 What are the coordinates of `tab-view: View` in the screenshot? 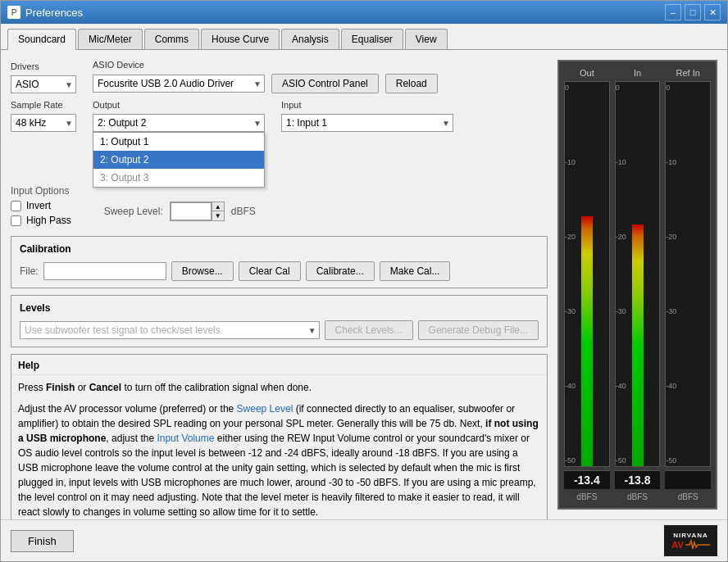 It's located at (426, 39).